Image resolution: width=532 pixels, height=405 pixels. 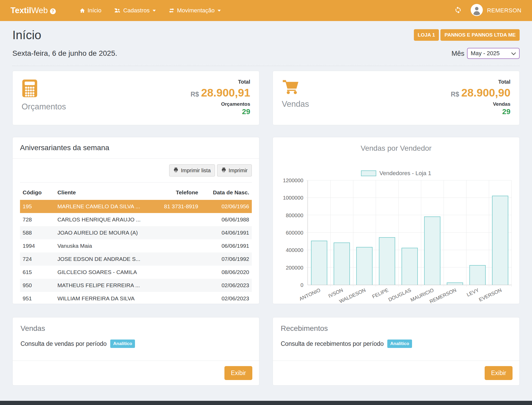 I want to click on y-tick-label: 800000, so click(x=295, y=215).